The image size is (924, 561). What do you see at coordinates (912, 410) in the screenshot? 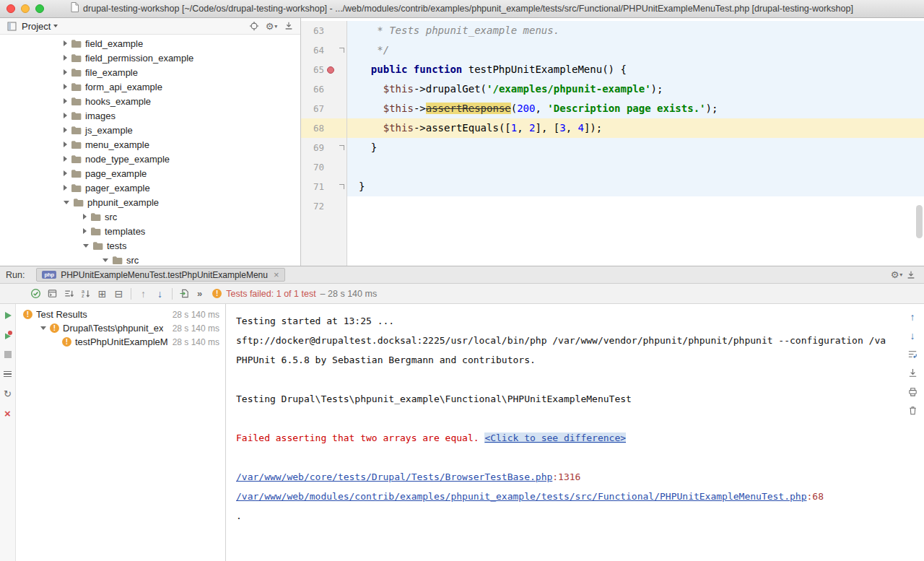
I see `clear-console-button` at bounding box center [912, 410].